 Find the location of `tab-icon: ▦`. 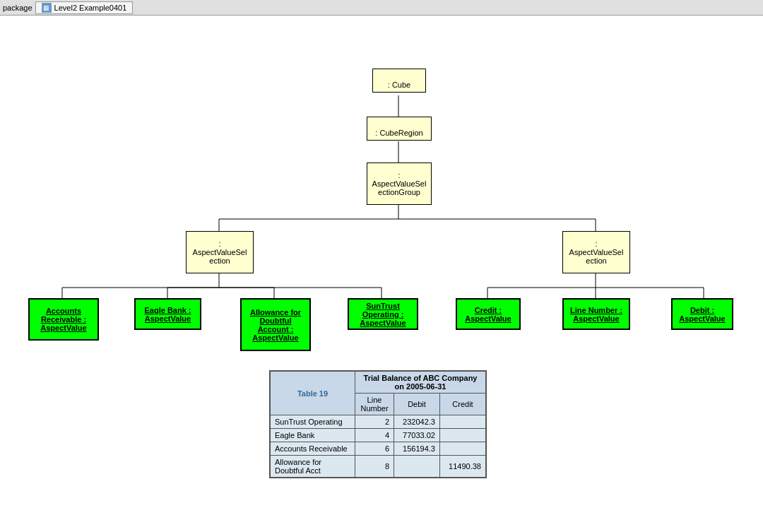

tab-icon: ▦ is located at coordinates (47, 8).